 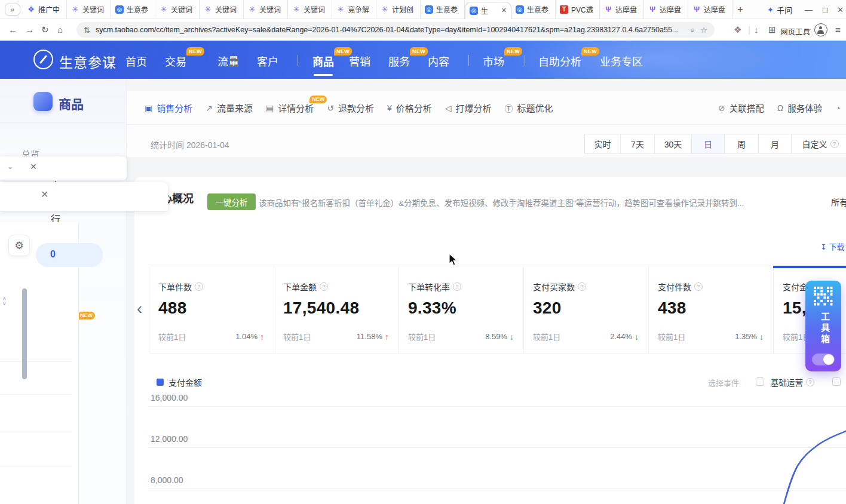 I want to click on nav-item-customer: 客户, so click(x=268, y=61).